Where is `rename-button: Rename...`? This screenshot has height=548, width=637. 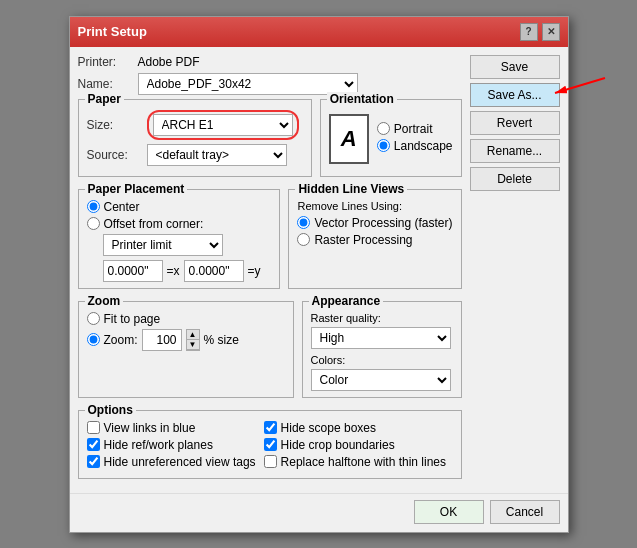 rename-button: Rename... is located at coordinates (515, 151).